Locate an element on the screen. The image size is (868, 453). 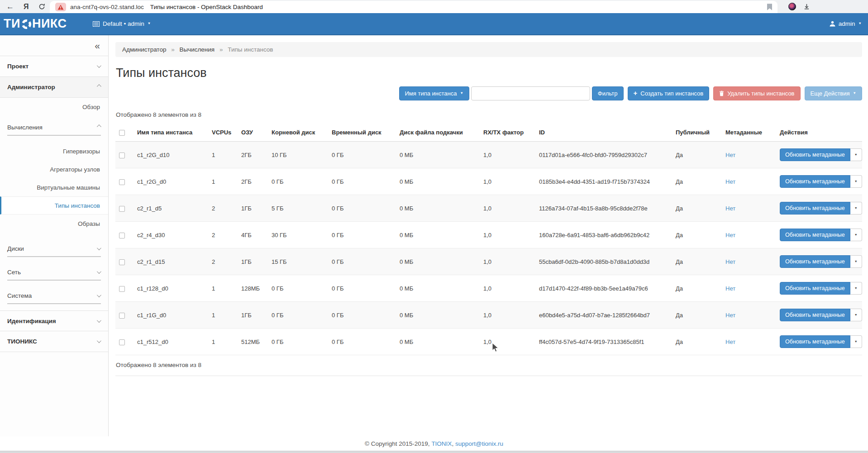
column-header-ram: ОЗУ is located at coordinates (253, 133).